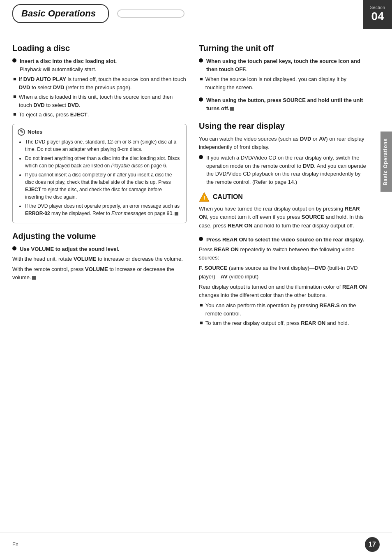  I want to click on turnoff-bullet1-text: When using the touch panel keys, touch t…, so click(287, 65).